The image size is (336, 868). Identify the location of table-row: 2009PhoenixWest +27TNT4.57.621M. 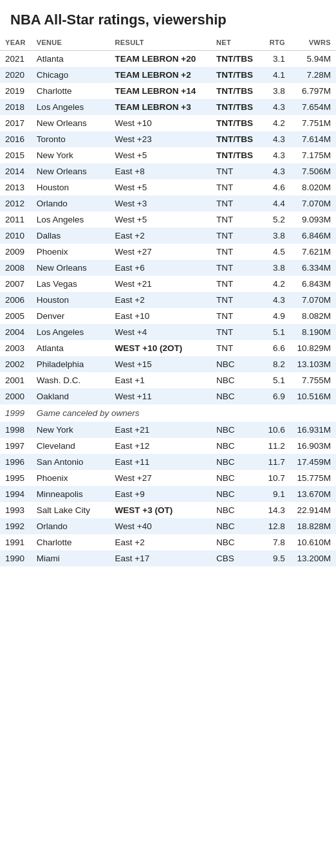
(168, 252).